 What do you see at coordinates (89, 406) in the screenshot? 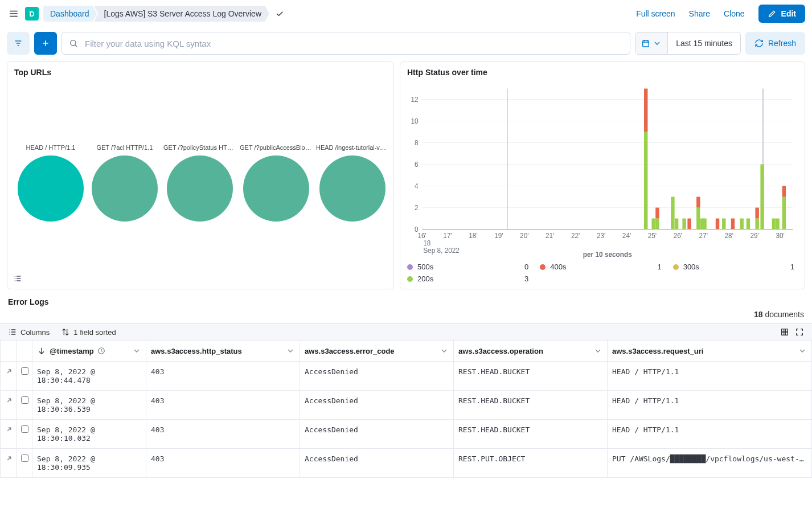
I see `cell-timestamp: Sep 8, 2022 @ 18:30:36.539` at bounding box center [89, 406].